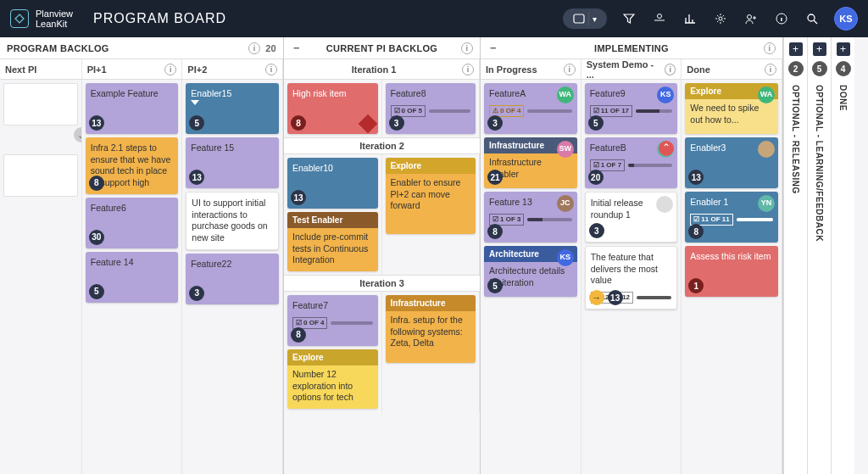 This screenshot has width=868, height=474. Describe the element at coordinates (78, 135) in the screenshot. I see `chevron-down-icon: ⌄` at that location.